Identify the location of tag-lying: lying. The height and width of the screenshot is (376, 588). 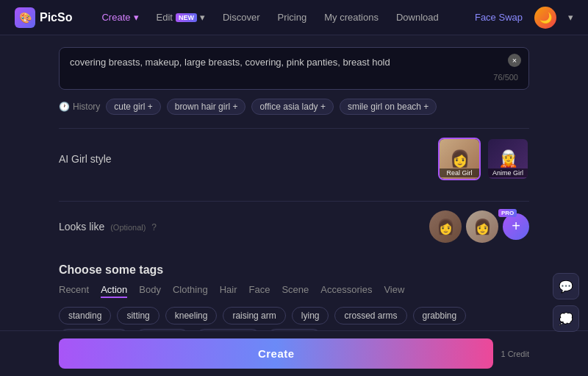
(310, 316).